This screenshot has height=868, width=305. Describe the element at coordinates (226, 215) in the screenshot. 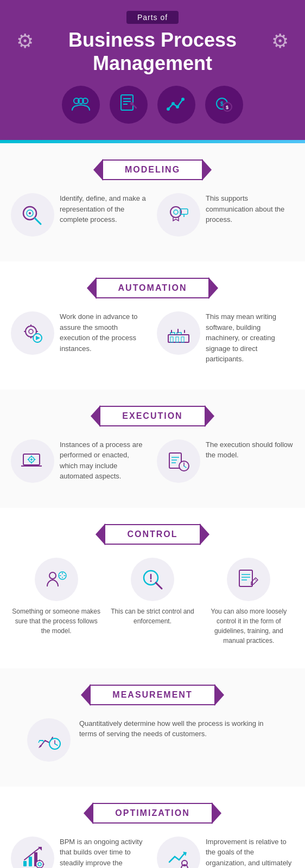

I see `modeling-col-2: This supports communication about the pr…` at that location.